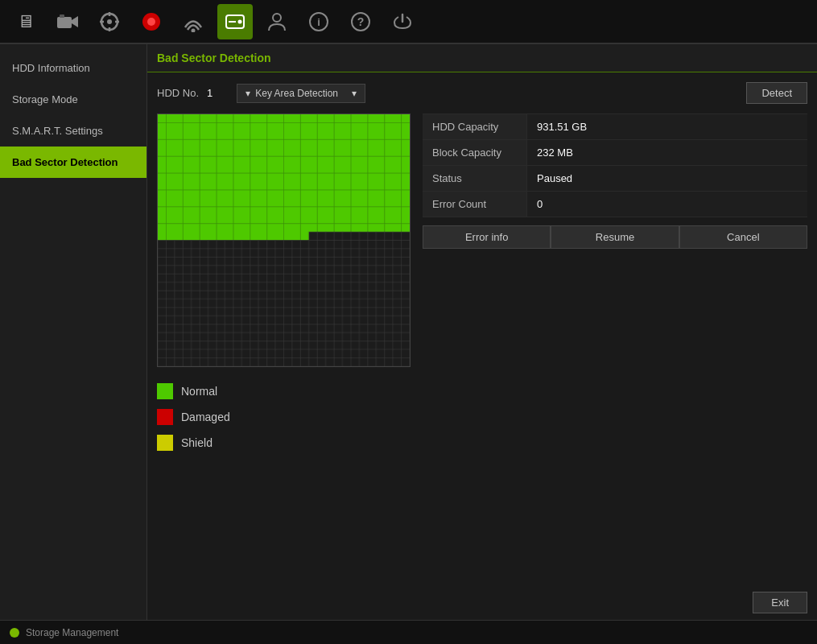  Describe the element at coordinates (73, 100) in the screenshot. I see `sidebar-item-storage-mode: Storage Mode` at that location.